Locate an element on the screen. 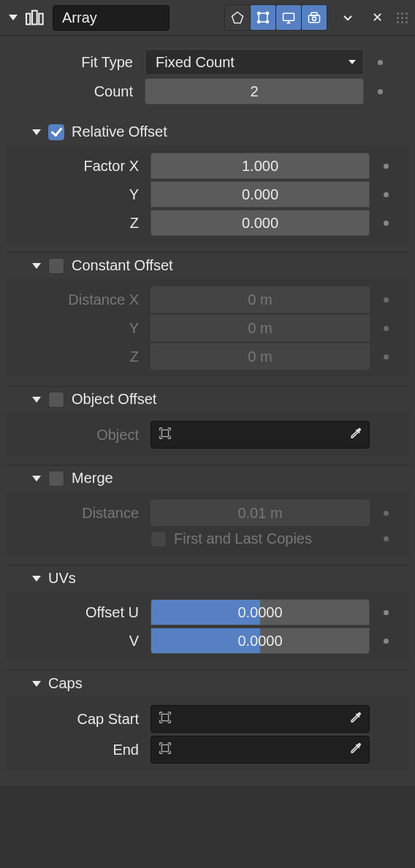 The width and height of the screenshot is (415, 868). distance-x-label: Distance X is located at coordinates (77, 300).